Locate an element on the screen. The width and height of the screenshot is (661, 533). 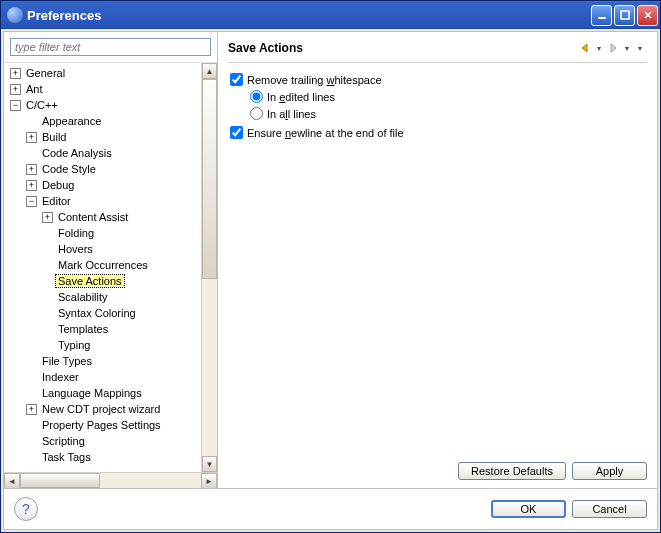
in-edited-lines-label: In edited lines is located at coordinates (301, 97).